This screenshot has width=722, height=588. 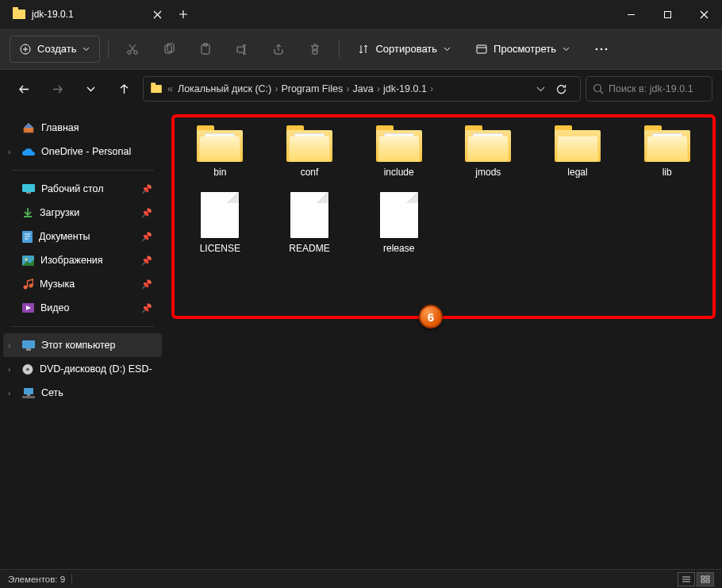 What do you see at coordinates (41, 14) in the screenshot?
I see `tab-active: jdk-19.0.1` at bounding box center [41, 14].